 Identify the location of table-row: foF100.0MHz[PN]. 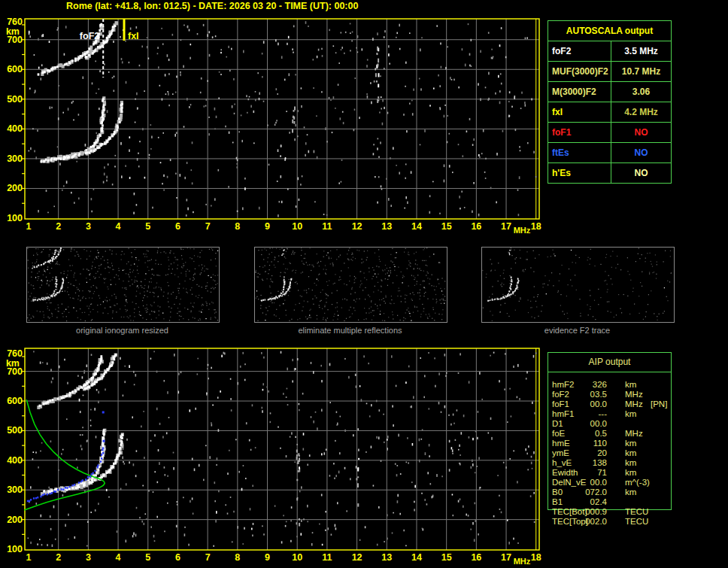
(609, 405).